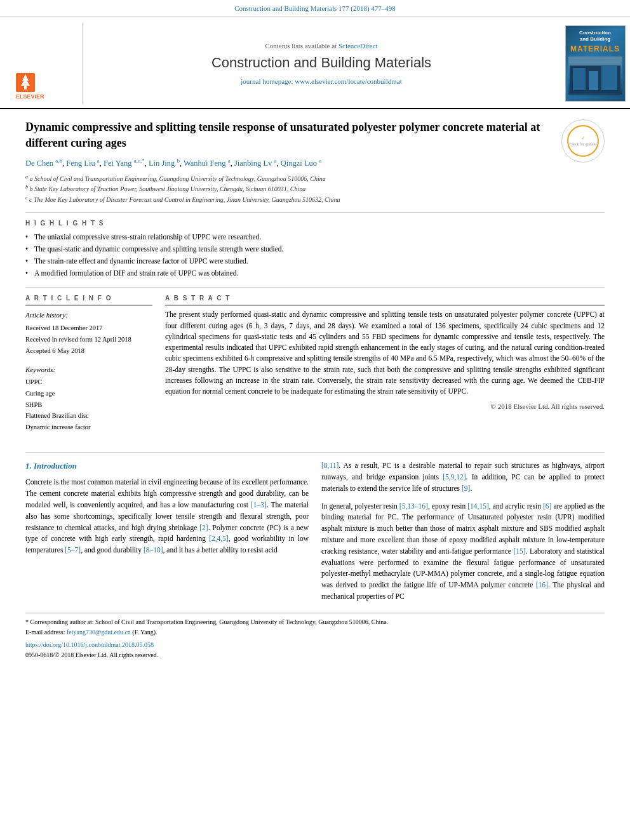 This screenshot has width=630, height=840. Describe the element at coordinates (41, 84) in the screenshot. I see `elsevier-logo-svg: ELSEVIER` at that location.